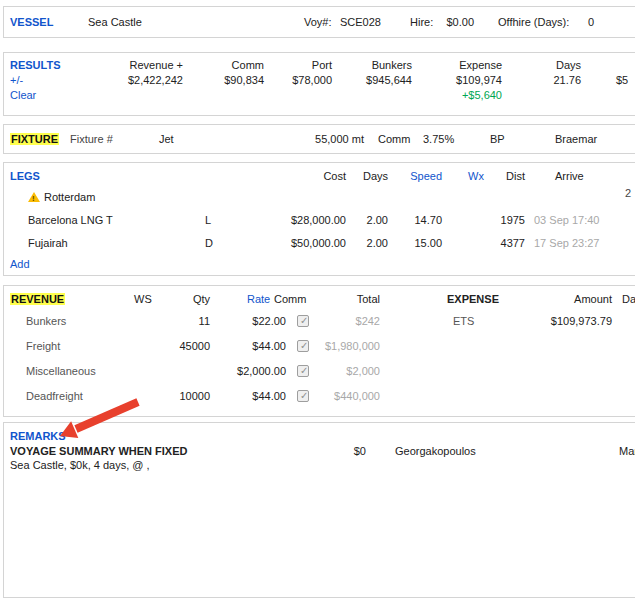 Image resolution: width=635 pixels, height=604 pixels. Describe the element at coordinates (319, 84) in the screenshot. I see `results-section: RESULTS +/- Clear Revenue + $2,422,242 C…` at that location.